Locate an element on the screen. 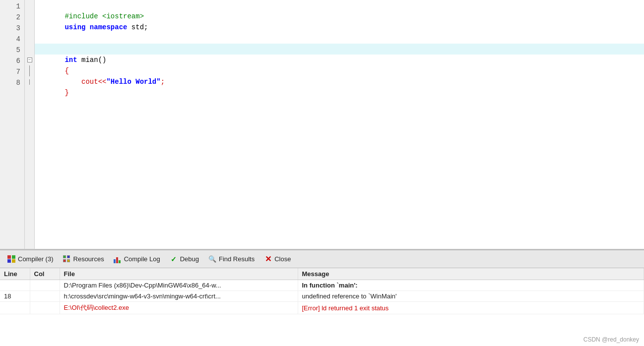  debug-label: Debug is located at coordinates (190, 259).